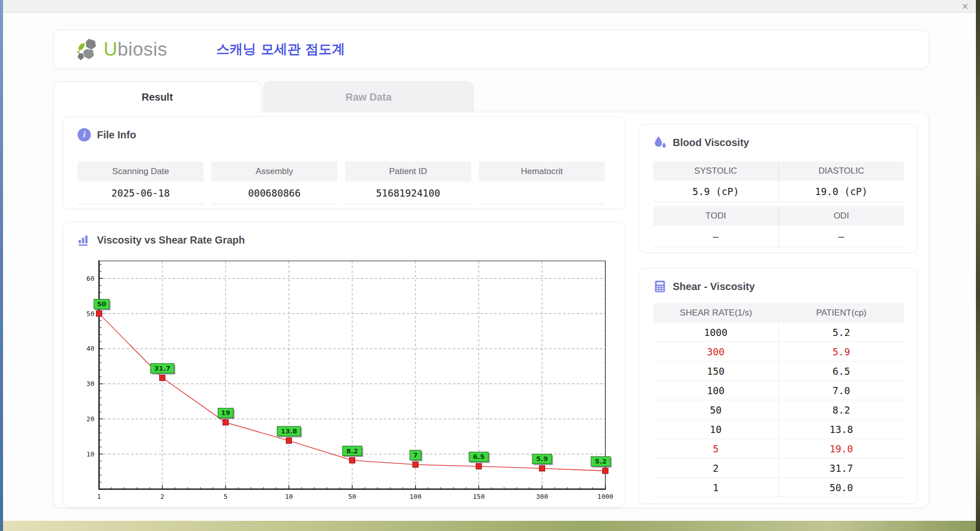 This screenshot has width=980, height=531. Describe the element at coordinates (90, 419) in the screenshot. I see `svg-text: 20` at that location.